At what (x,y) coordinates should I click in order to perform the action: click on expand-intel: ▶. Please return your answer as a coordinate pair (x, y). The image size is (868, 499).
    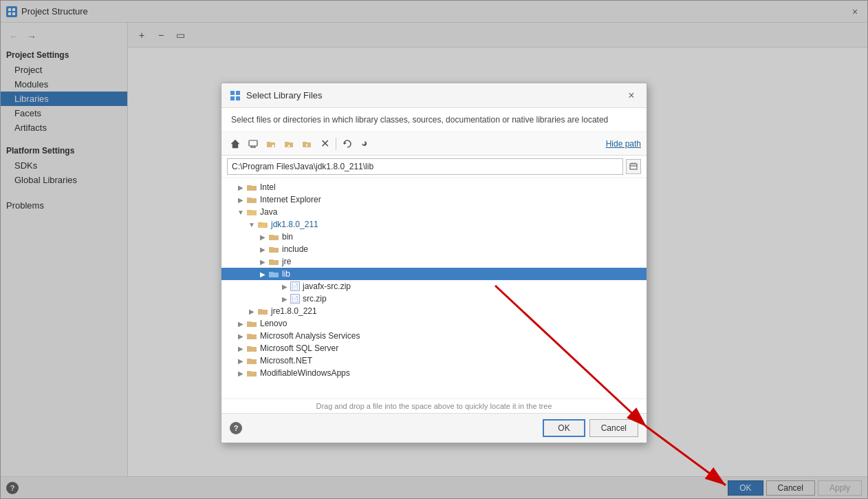
    Looking at the image, I should click on (241, 187).